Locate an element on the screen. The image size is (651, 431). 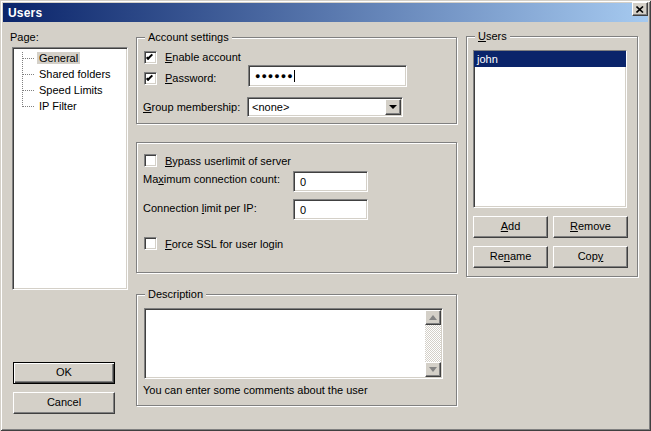
copy-button: Copy is located at coordinates (590, 257).